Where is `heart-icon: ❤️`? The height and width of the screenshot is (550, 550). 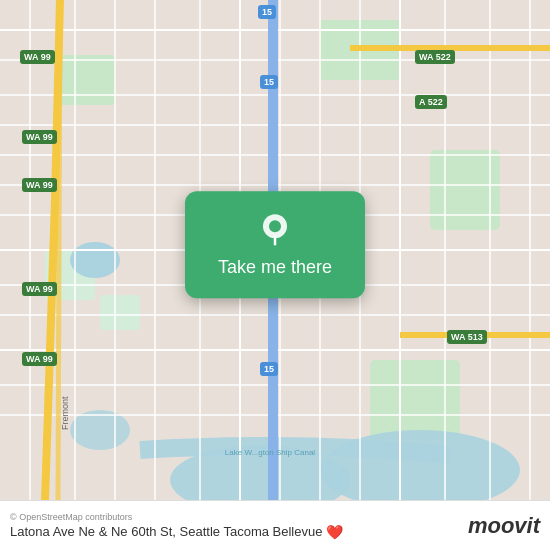
heart-icon: ❤️ is located at coordinates (334, 532).